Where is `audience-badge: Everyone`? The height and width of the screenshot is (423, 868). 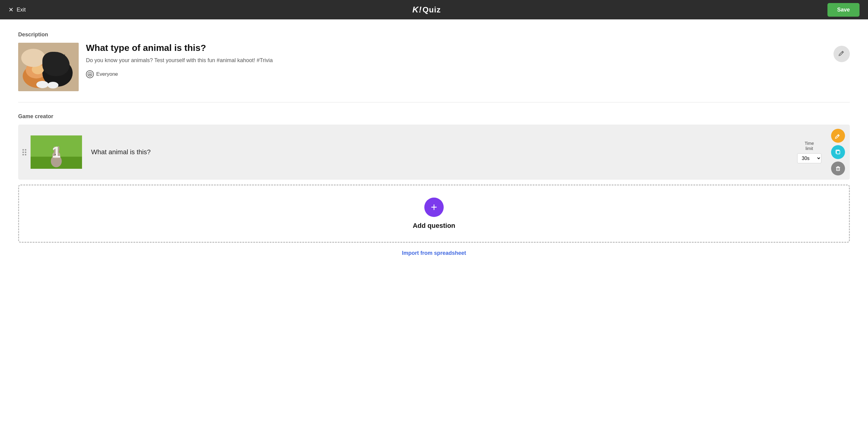
audience-badge: Everyone is located at coordinates (468, 74).